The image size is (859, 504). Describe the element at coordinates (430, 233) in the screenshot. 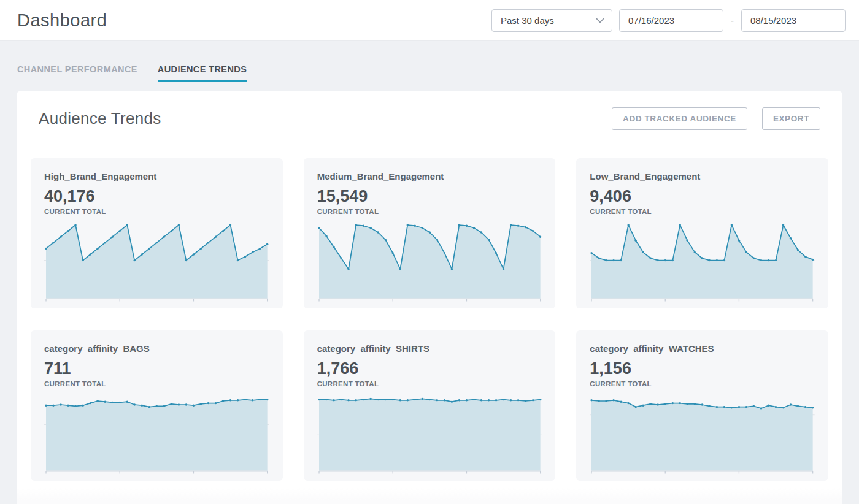

I see `metric-card: Medium_Brand_Engagement15,549CURRENT TOT…` at that location.